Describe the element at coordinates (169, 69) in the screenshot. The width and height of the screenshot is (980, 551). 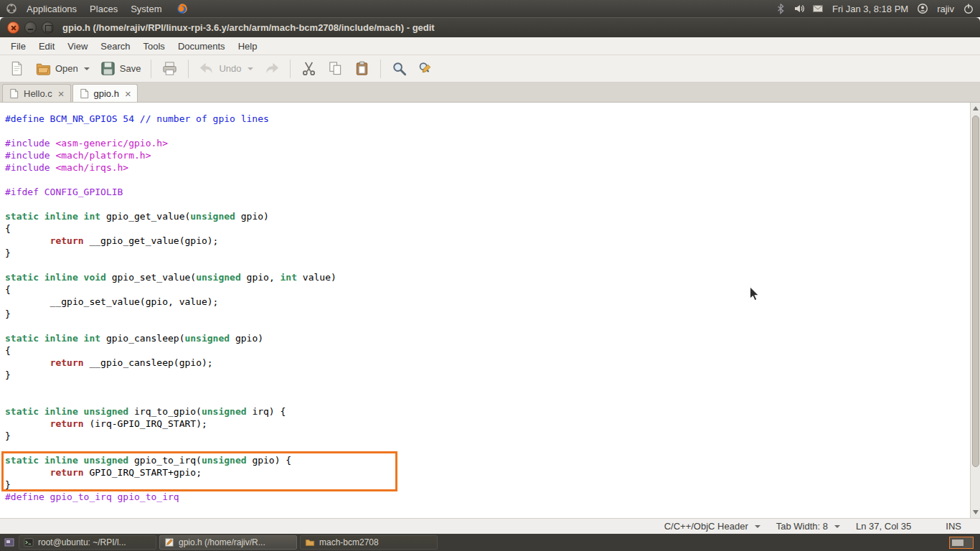
I see `print-button` at that location.